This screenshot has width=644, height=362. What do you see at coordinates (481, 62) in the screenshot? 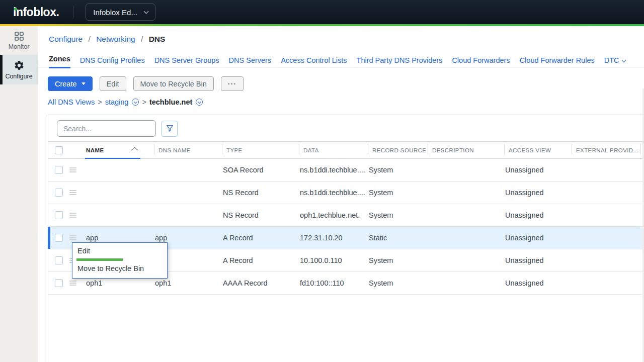
I see `tab-cloud-forwarders: Cloud Forwarders` at bounding box center [481, 62].